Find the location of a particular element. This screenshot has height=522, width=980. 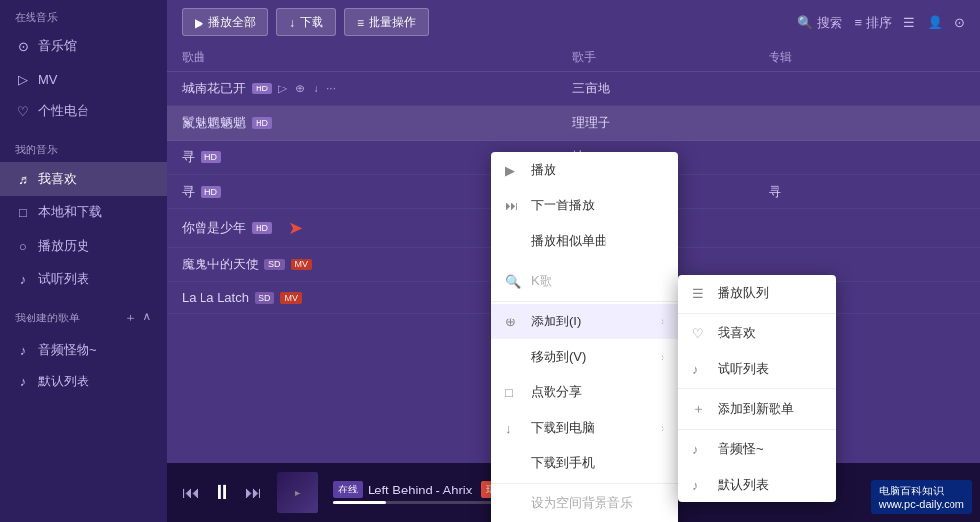

arrow-icon: ➤ is located at coordinates (295, 228).